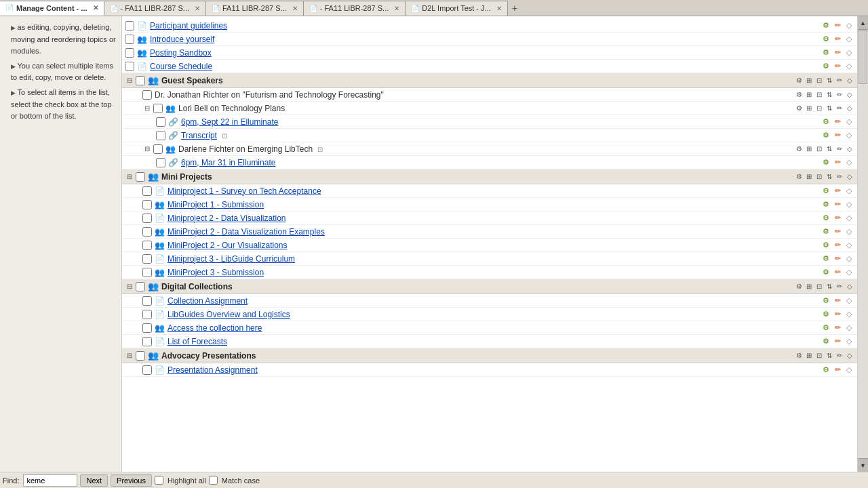 The image size is (868, 488). What do you see at coordinates (837, 39) in the screenshot?
I see `edit-icon-introduce-yourself: ✏` at bounding box center [837, 39].